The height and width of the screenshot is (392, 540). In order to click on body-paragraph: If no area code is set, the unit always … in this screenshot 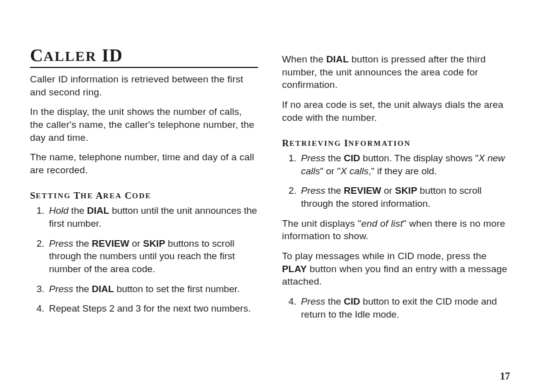, I will do `click(396, 111)`.